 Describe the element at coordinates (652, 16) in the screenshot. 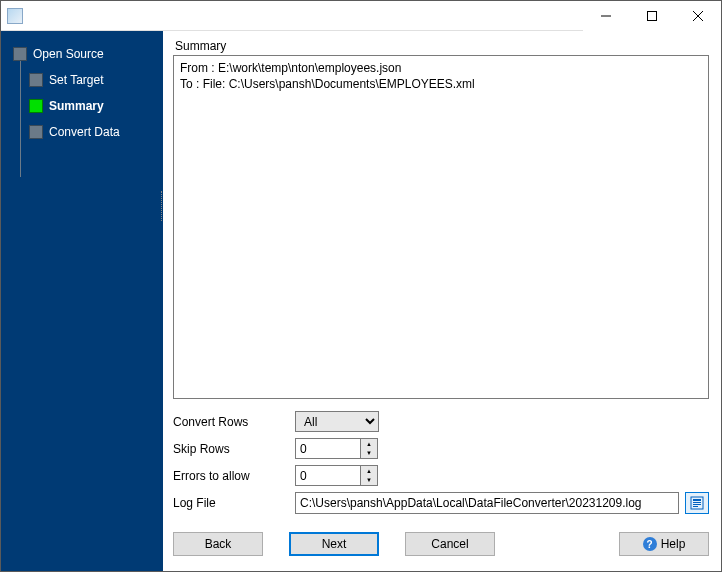

I see `maximize-button` at that location.